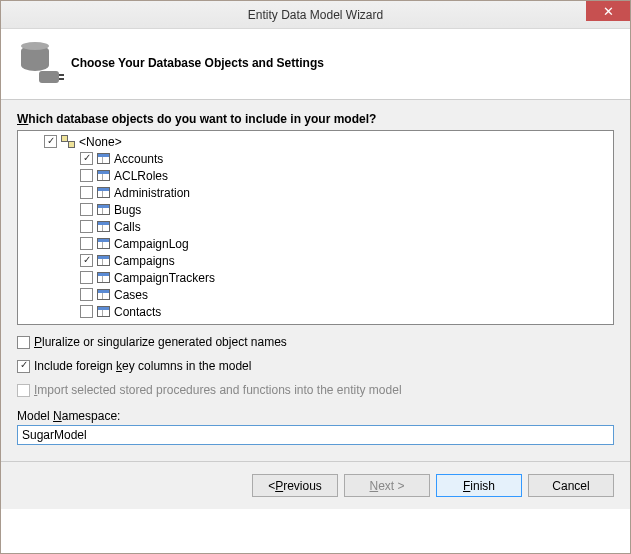 This screenshot has width=631, height=554. Describe the element at coordinates (346, 210) in the screenshot. I see `tree-item: Bugs` at that location.